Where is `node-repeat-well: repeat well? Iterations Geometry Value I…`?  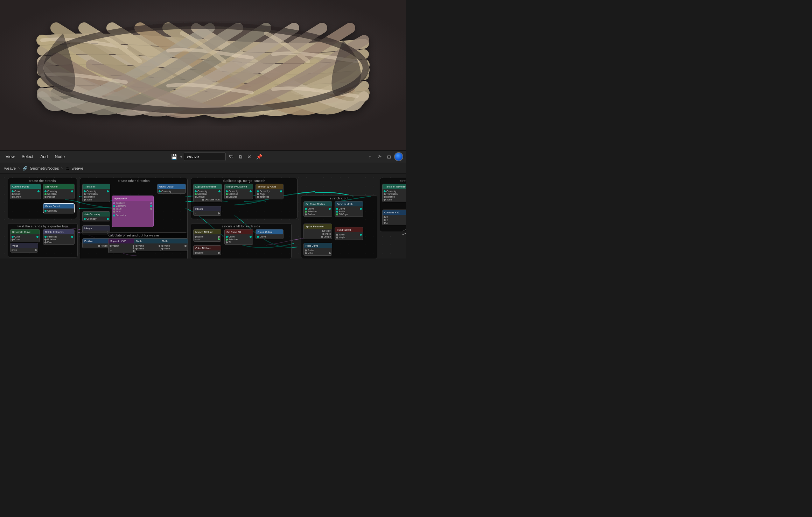 node-repeat-well: repeat well? Iterations Geometry Value I… is located at coordinates (133, 211).